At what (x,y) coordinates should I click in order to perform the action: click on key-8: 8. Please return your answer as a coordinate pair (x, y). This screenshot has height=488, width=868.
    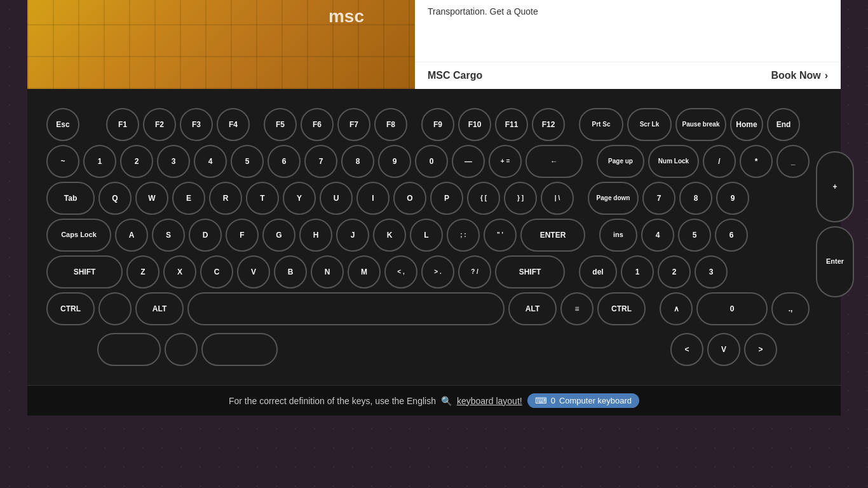
    Looking at the image, I should click on (358, 161).